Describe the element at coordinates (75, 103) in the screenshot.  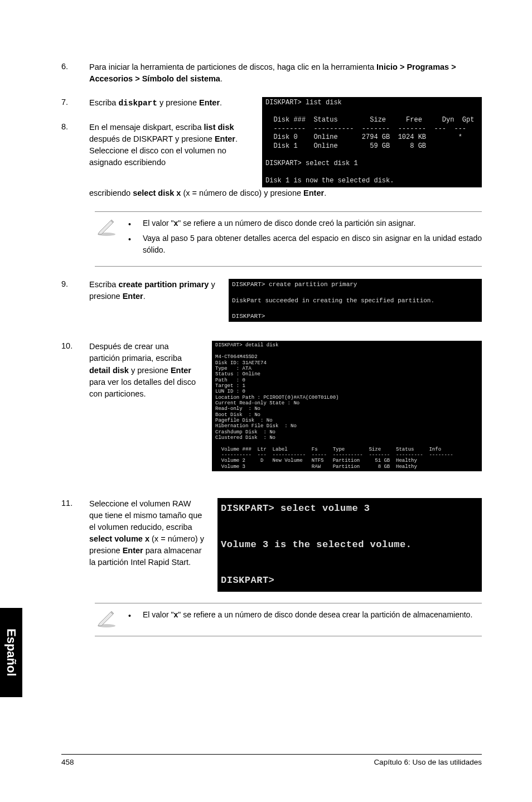
I see `step-number: 7.` at that location.